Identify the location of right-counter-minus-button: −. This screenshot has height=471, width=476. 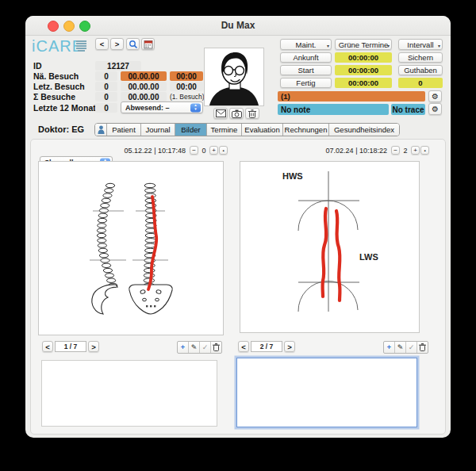
(395, 151).